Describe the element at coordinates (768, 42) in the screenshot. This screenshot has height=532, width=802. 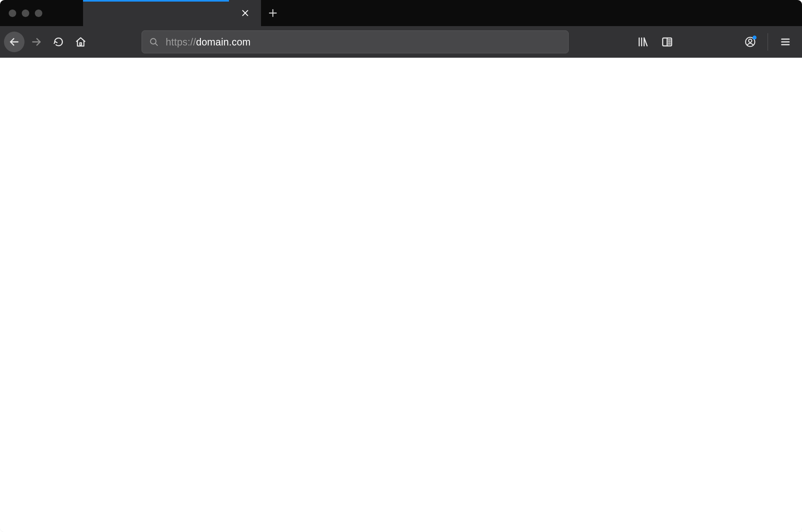
I see `separator` at that location.